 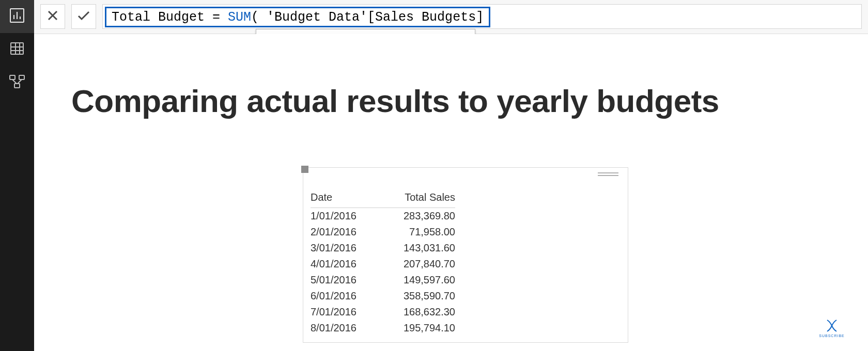 What do you see at coordinates (383, 296) in the screenshot?
I see `table-row: 6/01/2016358,590.70` at bounding box center [383, 296].